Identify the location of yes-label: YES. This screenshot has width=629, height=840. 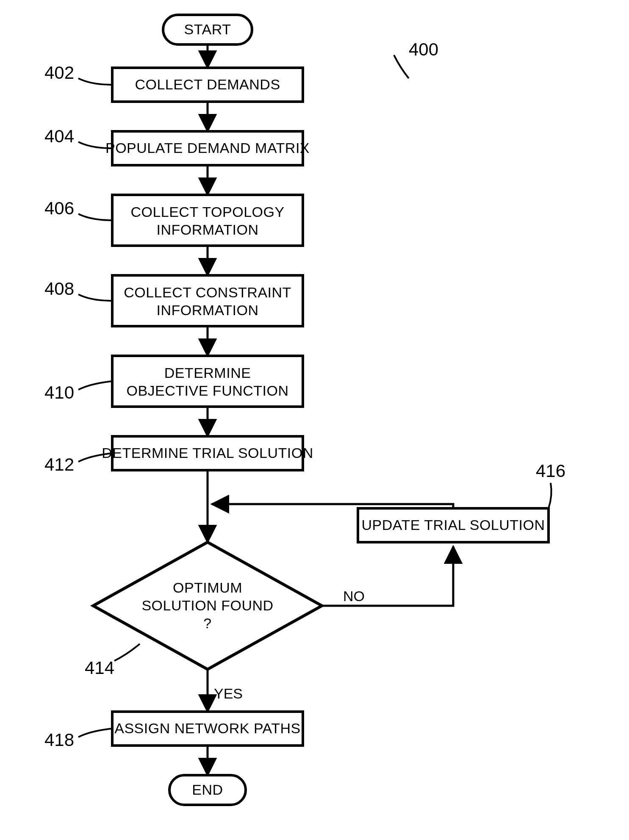
(228, 693).